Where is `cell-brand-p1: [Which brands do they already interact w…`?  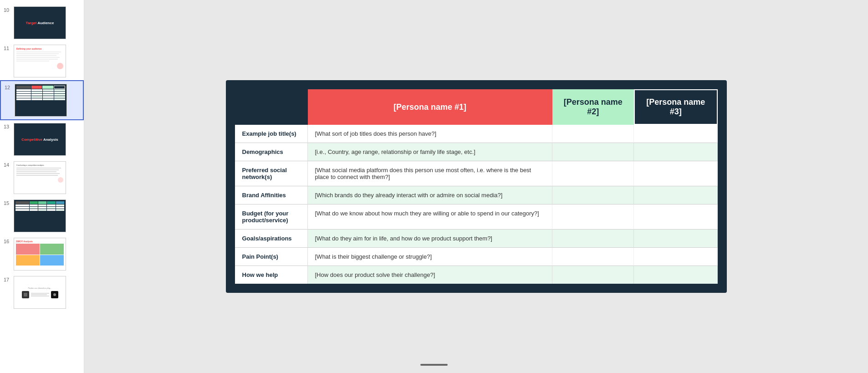 cell-brand-p1: [Which brands do they already interact w… is located at coordinates (430, 195).